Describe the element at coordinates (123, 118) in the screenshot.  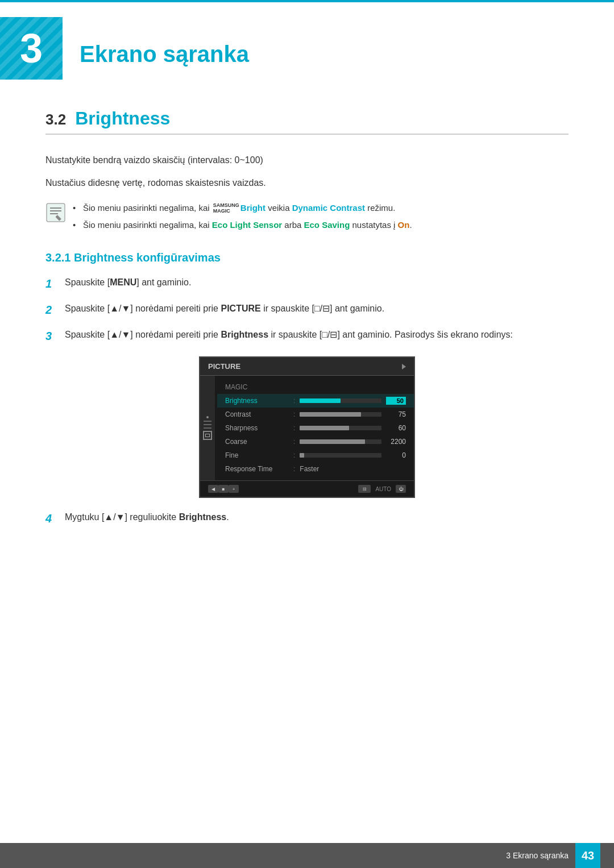
I see `section-title: Brightness` at that location.